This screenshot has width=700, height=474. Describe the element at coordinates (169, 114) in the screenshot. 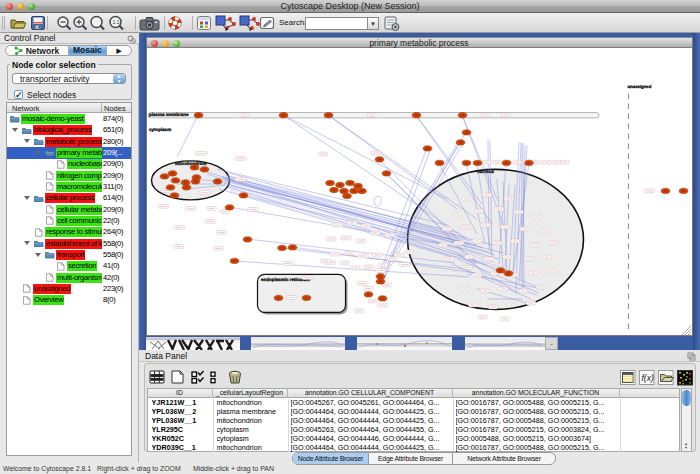

I see `svg-text: plasma membrane` at that location.